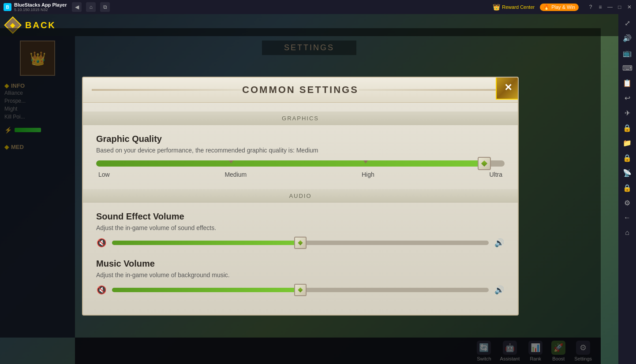  I want to click on music-thumb-diamond, so click(300, 290).